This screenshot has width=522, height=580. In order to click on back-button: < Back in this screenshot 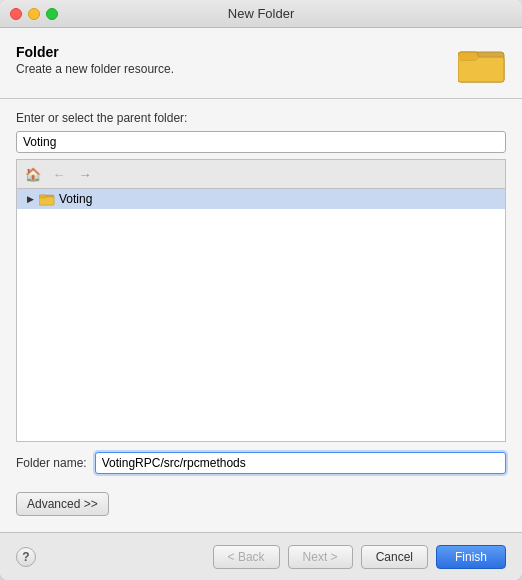, I will do `click(246, 557)`.